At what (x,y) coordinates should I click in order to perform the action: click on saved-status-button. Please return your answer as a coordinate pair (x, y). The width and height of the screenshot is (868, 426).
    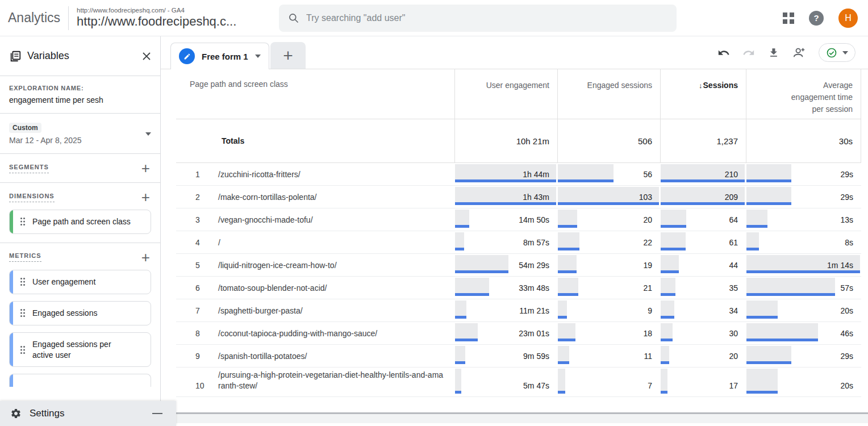
    Looking at the image, I should click on (837, 52).